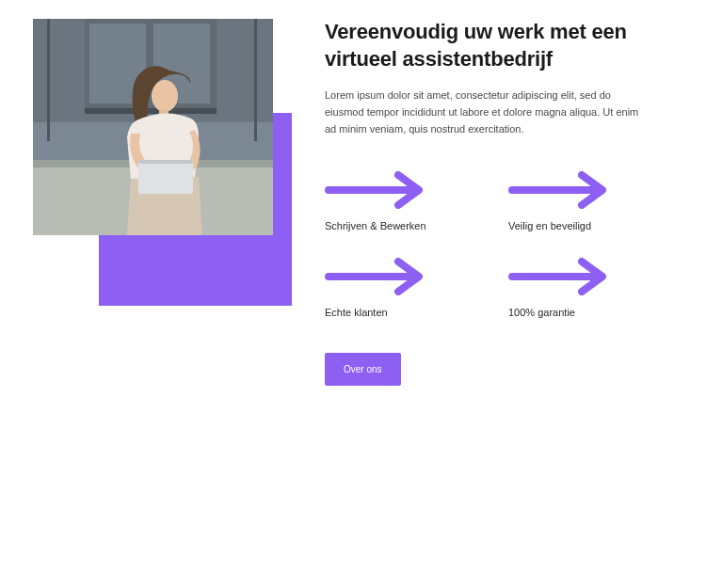 The width and height of the screenshot is (706, 588). Describe the element at coordinates (152, 127) in the screenshot. I see `hero-image` at that location.